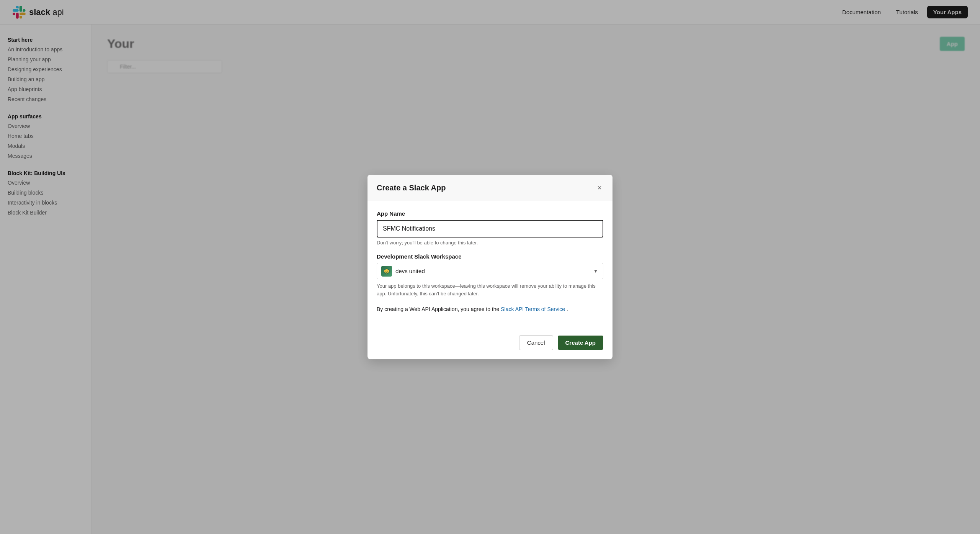 This screenshot has width=980, height=534. I want to click on app-name-label: App Name, so click(490, 214).